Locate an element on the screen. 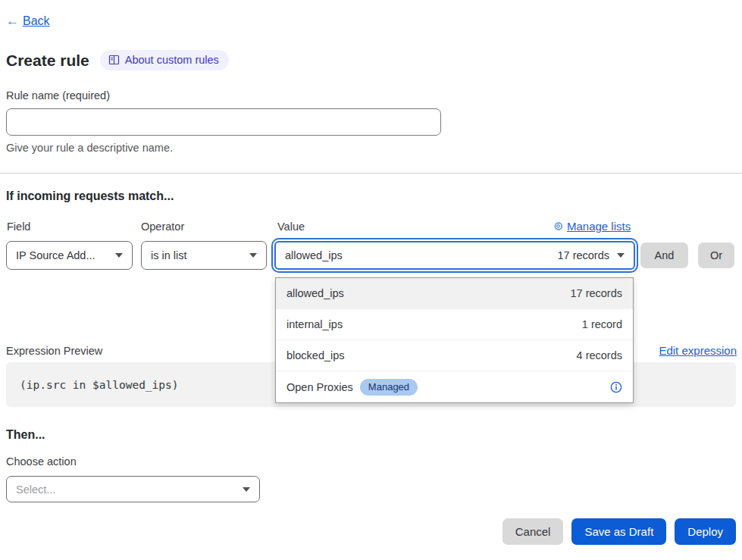  list-item-open-proxies: Open Proxies Managed is located at coordinates (455, 386).